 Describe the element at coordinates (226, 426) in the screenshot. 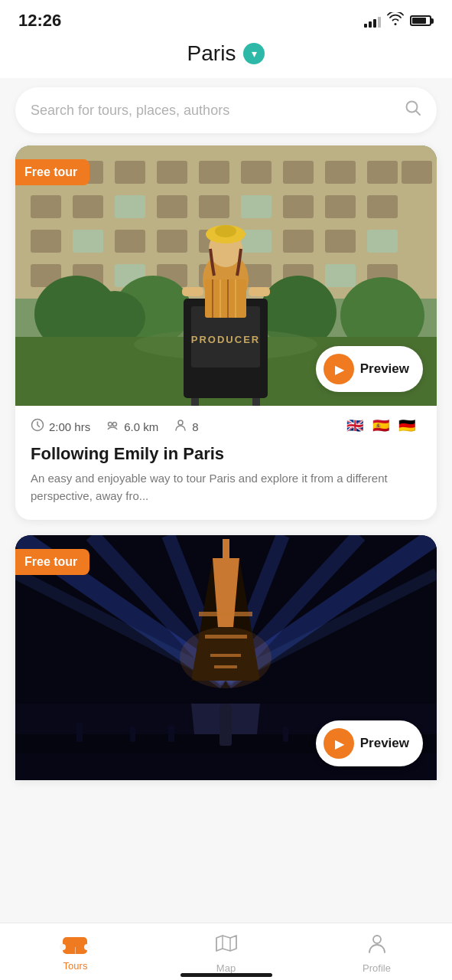

I see `card-meta: 2:00 hrs 6.0 km` at that location.